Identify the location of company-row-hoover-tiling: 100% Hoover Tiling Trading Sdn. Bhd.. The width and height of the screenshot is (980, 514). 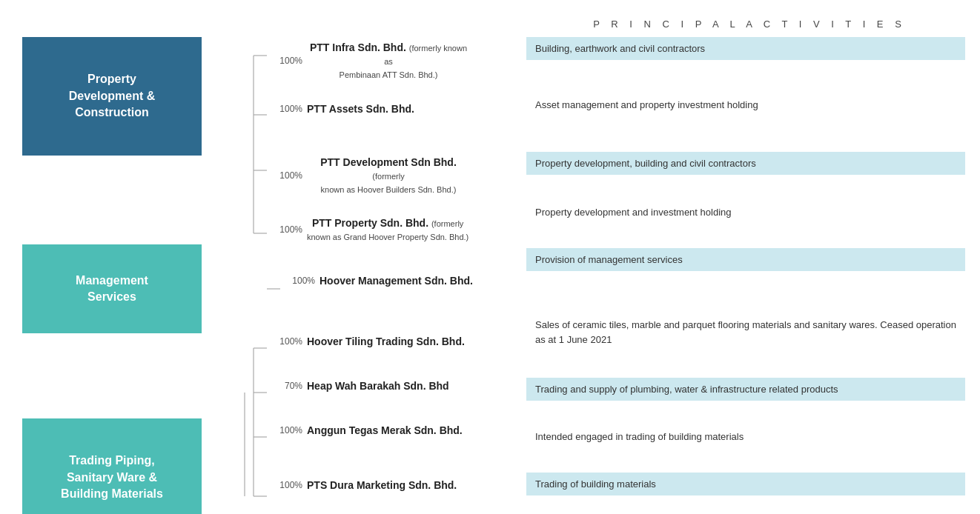
(365, 341).